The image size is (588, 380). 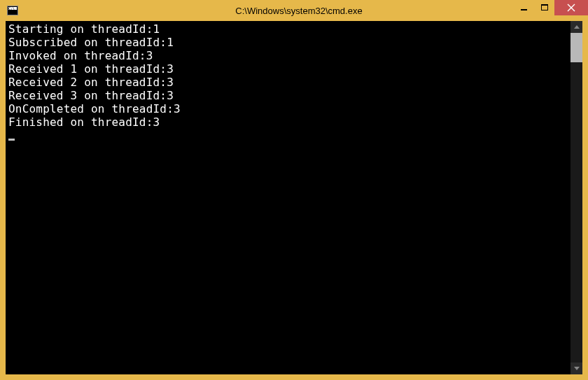 What do you see at coordinates (577, 27) in the screenshot?
I see `scroll-up-button` at bounding box center [577, 27].